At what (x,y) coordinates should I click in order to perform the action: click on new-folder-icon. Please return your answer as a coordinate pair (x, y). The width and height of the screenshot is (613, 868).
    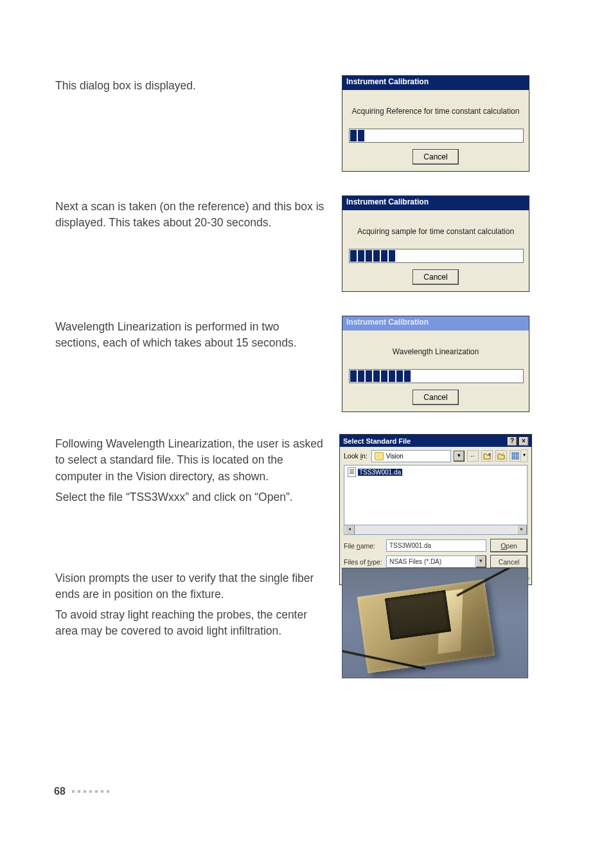
    Looking at the image, I should click on (501, 456).